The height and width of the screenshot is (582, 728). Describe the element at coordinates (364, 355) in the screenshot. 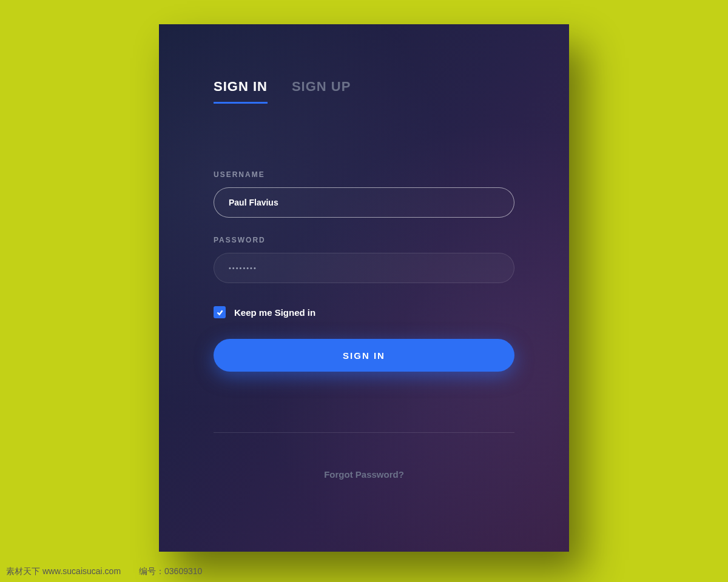

I see `sign-in-button: SIGN IN` at that location.